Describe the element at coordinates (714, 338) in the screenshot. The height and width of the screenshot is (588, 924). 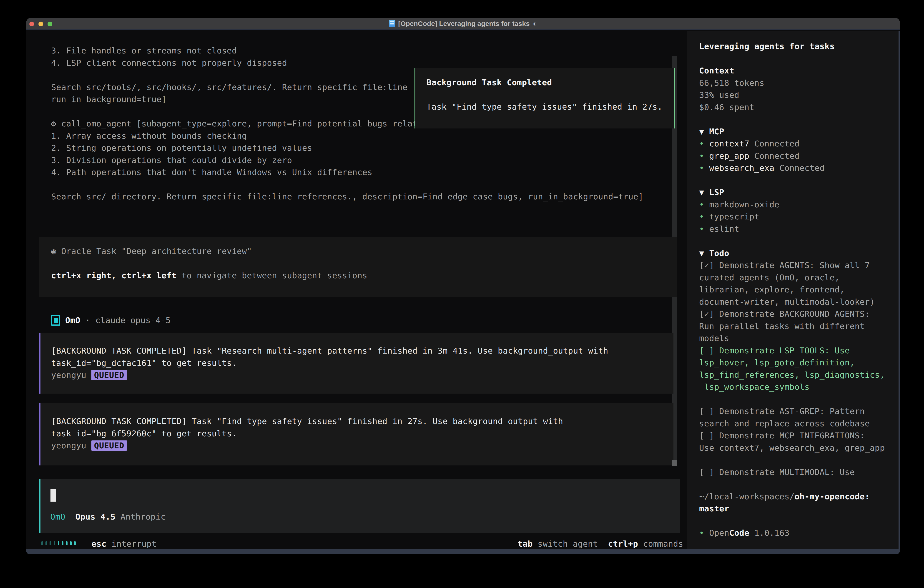
I see `text-segment: models` at that location.